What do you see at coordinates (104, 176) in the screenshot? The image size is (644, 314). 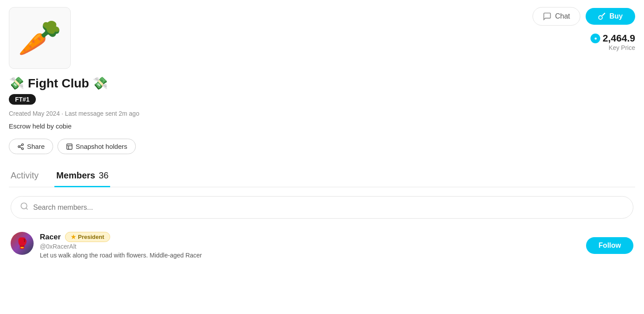 I see `tab-members-count: 36` at bounding box center [104, 176].